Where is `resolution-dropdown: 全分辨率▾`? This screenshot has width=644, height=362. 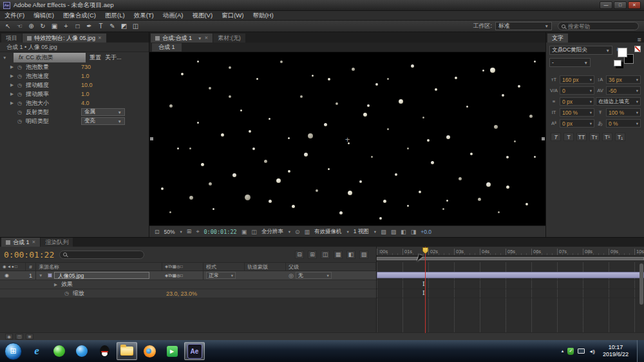 resolution-dropdown: 全分辨率▾ is located at coordinates (276, 232).